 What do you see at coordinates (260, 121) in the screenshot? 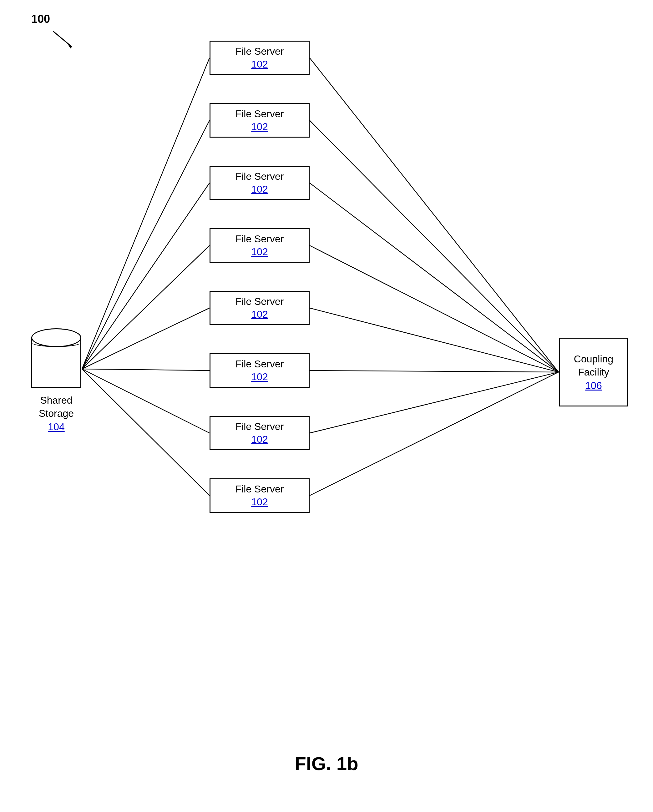
I see `file-server-2: File Server 102` at bounding box center [260, 121].